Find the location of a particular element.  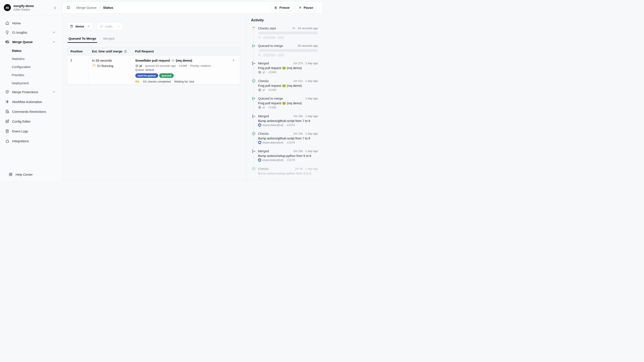

sidebar-item-configuration: Configuration is located at coordinates (31, 67).